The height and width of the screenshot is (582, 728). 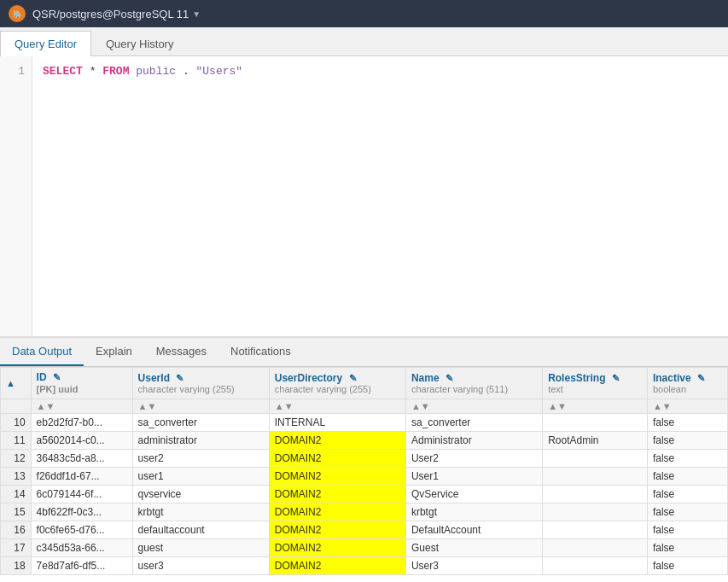 What do you see at coordinates (82, 440) in the screenshot?
I see `cell-col1: a5602014-c0...` at bounding box center [82, 440].